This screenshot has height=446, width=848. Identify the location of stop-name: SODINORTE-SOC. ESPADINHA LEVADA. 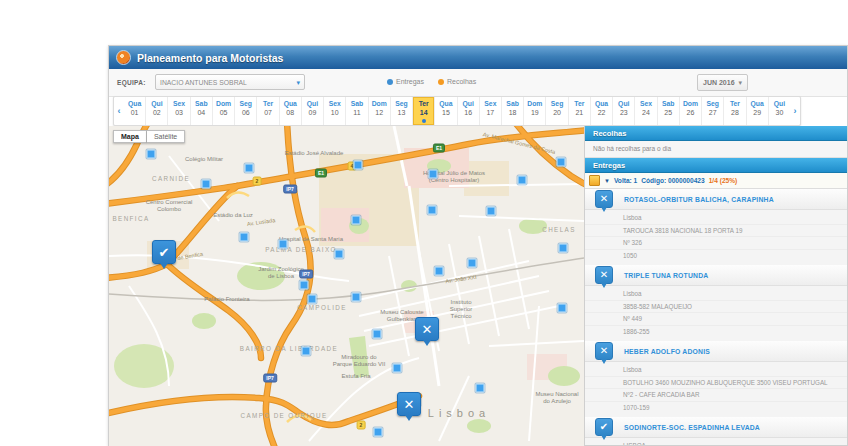
(692, 428).